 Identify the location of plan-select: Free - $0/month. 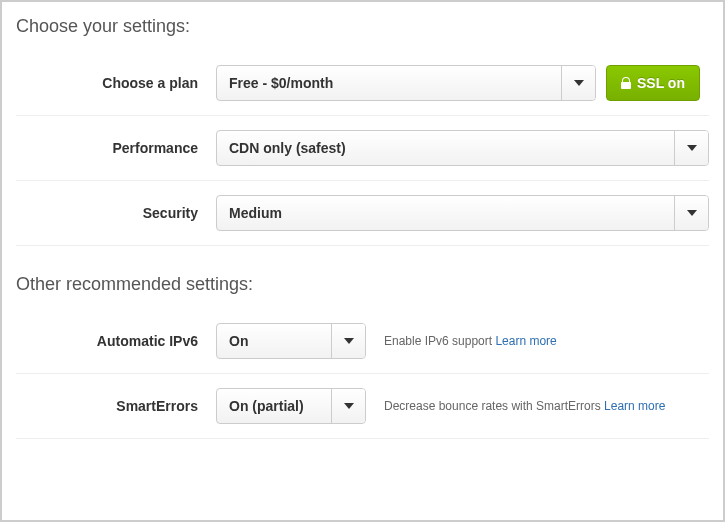
(406, 83).